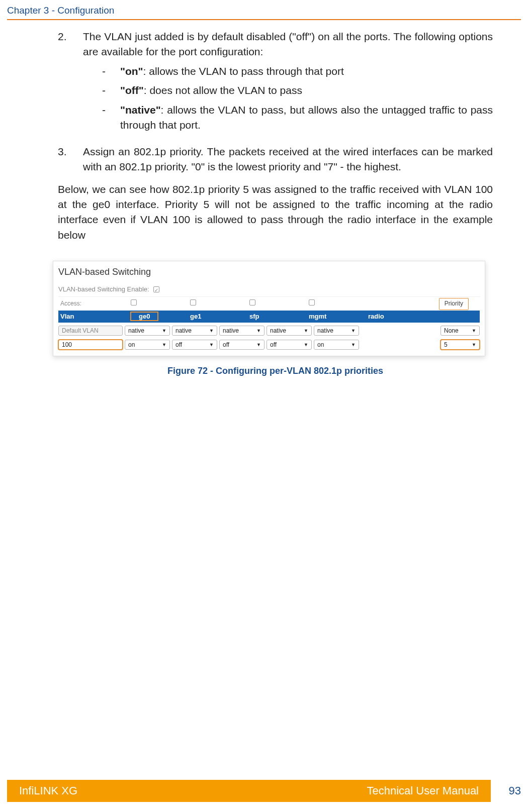  I want to click on col-ge0: ge0, so click(144, 317).